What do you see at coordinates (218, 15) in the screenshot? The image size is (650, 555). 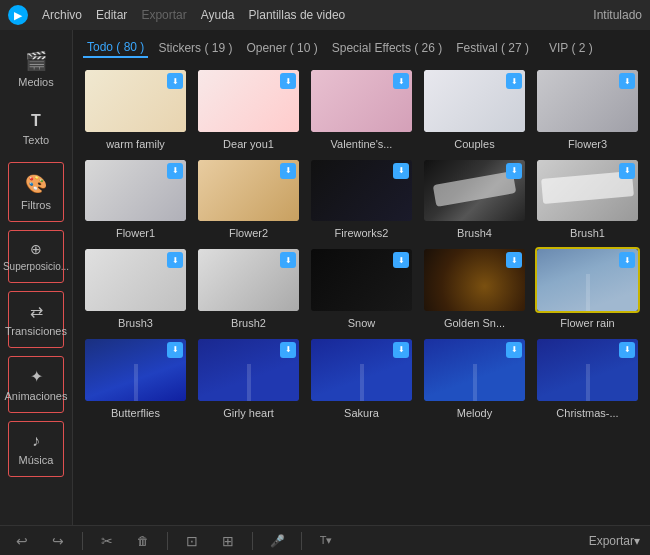 I see `menu-ayuda: Ayuda` at bounding box center [218, 15].